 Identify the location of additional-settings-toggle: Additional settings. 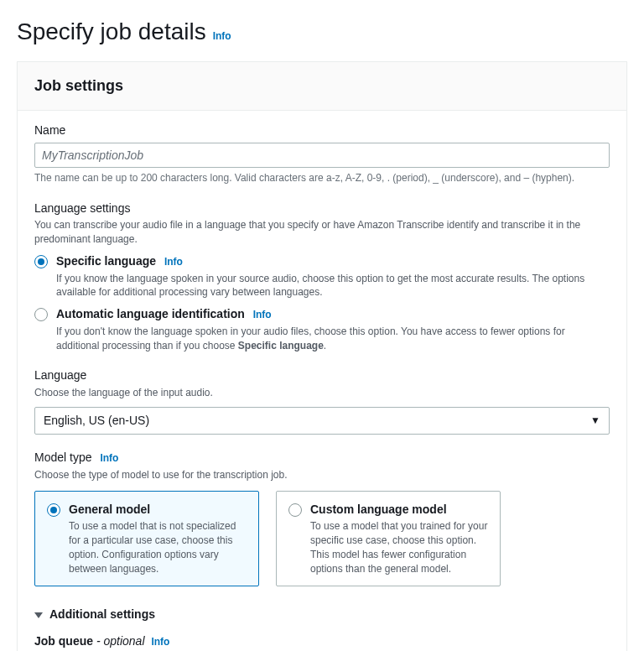
(322, 615).